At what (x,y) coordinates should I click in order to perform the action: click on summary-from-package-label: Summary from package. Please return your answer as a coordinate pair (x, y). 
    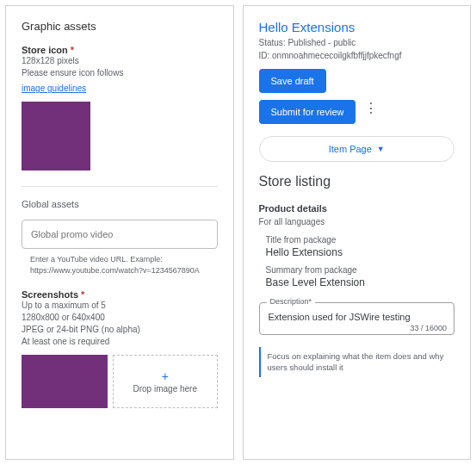
    Looking at the image, I should click on (361, 270).